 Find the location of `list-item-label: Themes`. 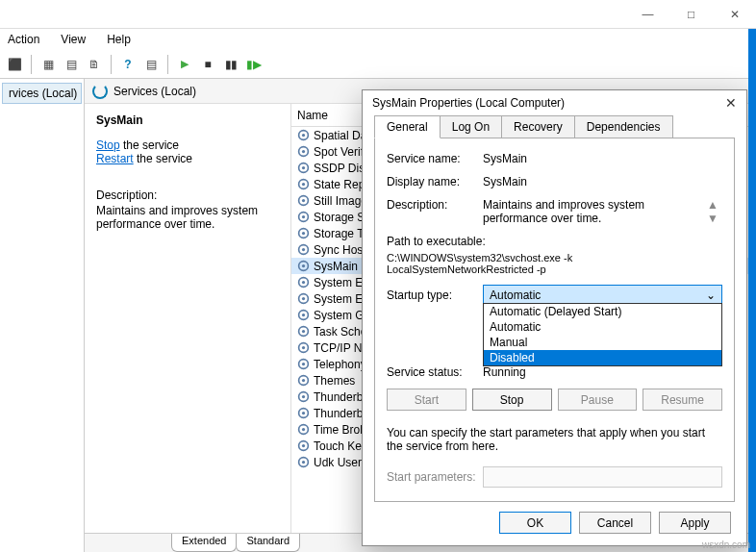

list-item-label: Themes is located at coordinates (335, 381).